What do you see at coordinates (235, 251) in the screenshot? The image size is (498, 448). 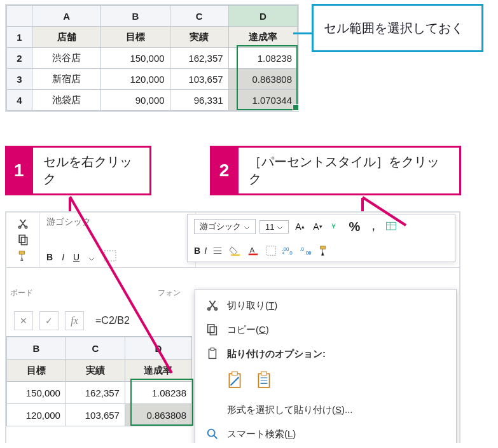 I see `fill-color-icon` at bounding box center [235, 251].